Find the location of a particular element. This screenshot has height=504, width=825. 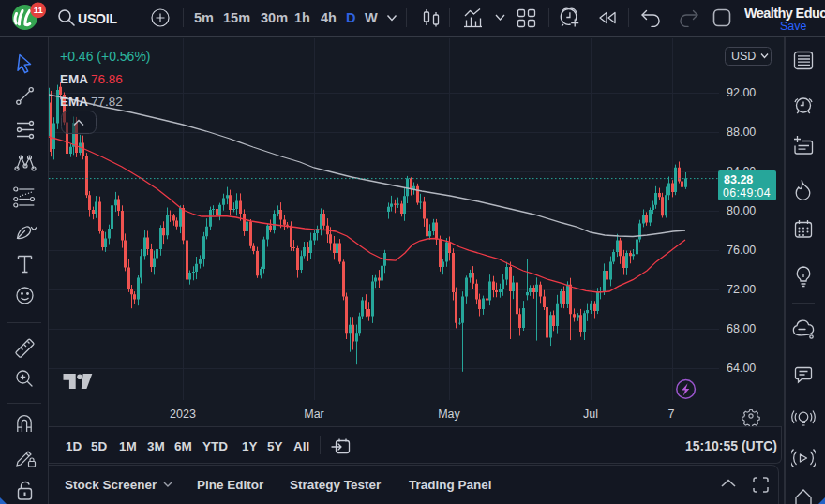

svg-text: 77.82 is located at coordinates (107, 101).